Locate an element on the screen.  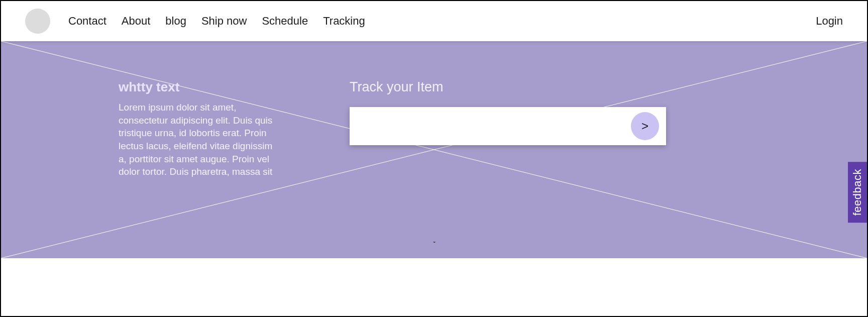
hero-text-block: whtty text Lorem ipsum dolor sit amet, c… is located at coordinates (199, 129).